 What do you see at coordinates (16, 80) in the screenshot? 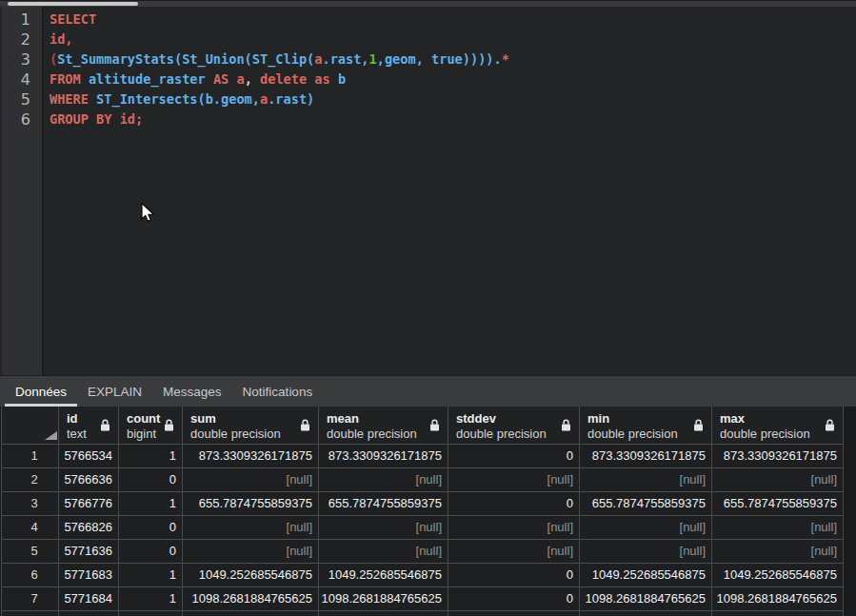
I see `line-number: 4` at bounding box center [16, 80].